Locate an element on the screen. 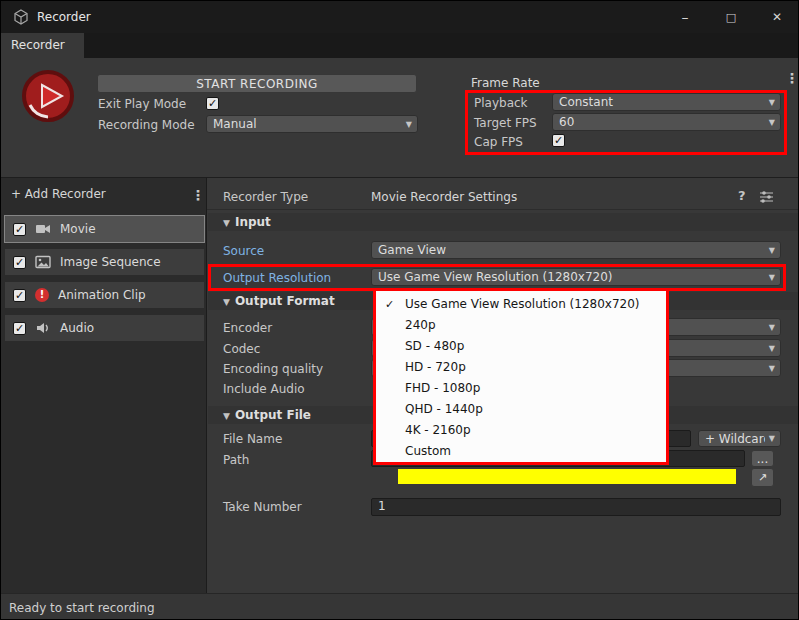 The height and width of the screenshot is (620, 799). foldout-triangle-icon: ▼ is located at coordinates (226, 223).